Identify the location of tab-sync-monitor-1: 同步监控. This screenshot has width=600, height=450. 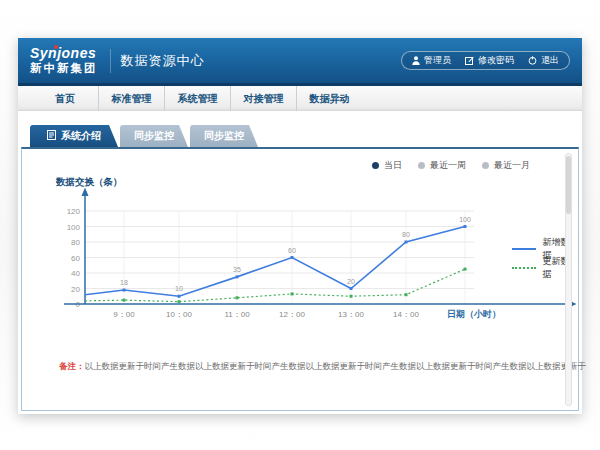
(154, 136).